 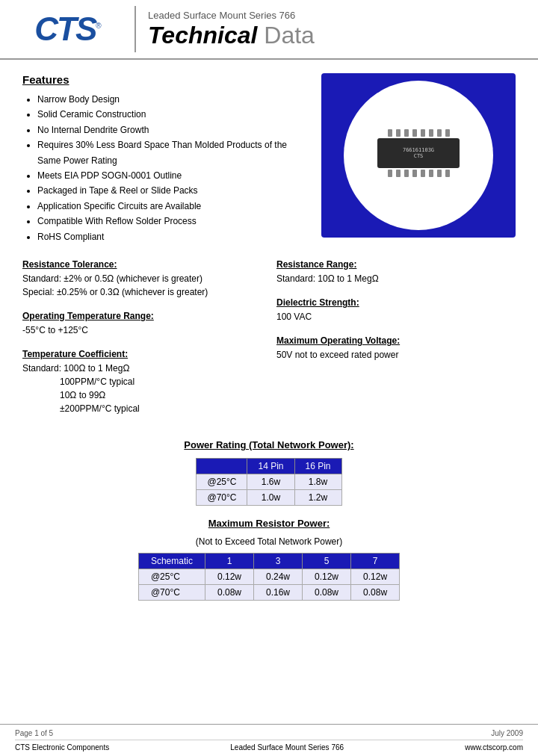 I want to click on max-voltage-block: Maximum Operating Voltage: 50V not to ex…, so click(x=396, y=348).